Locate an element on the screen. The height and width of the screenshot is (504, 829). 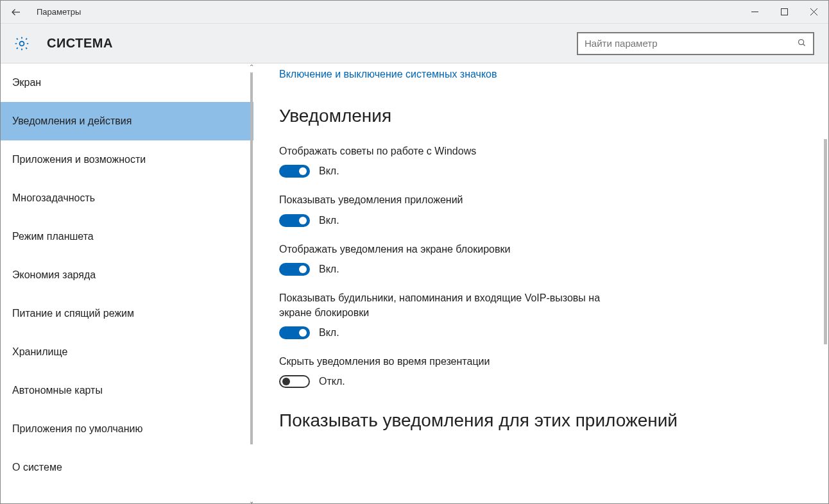
minimize-icon is located at coordinates (755, 12).